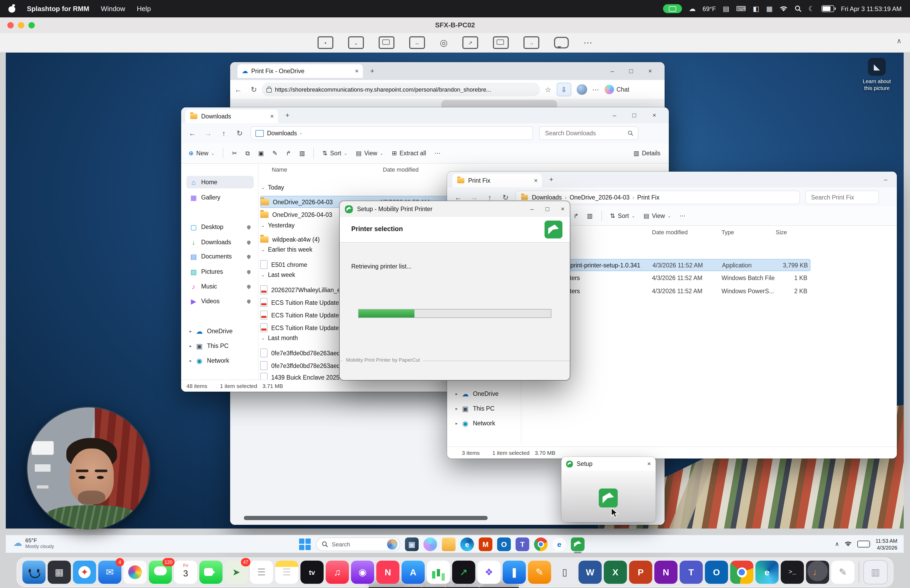 The image size is (910, 588). Describe the element at coordinates (692, 8) in the screenshot. I see `cloud-status-icon: ☁` at that location.